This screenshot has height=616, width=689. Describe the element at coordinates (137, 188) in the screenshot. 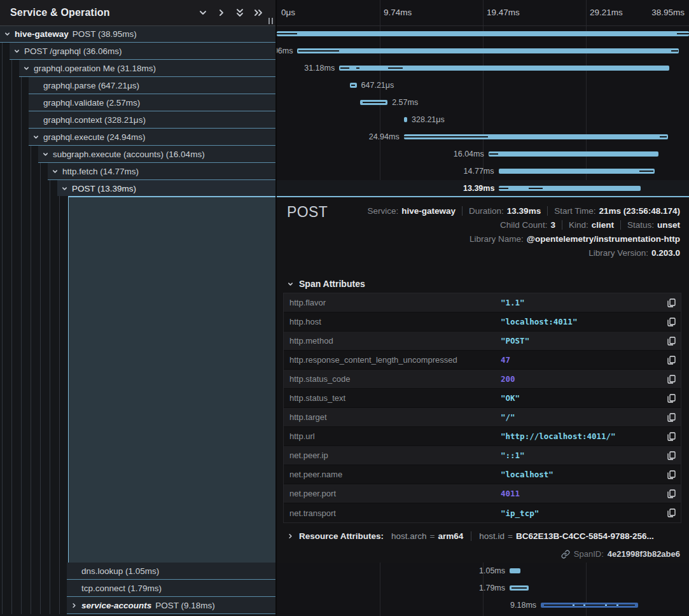

I see `span-row-9: POST (13.39ms)` at that location.